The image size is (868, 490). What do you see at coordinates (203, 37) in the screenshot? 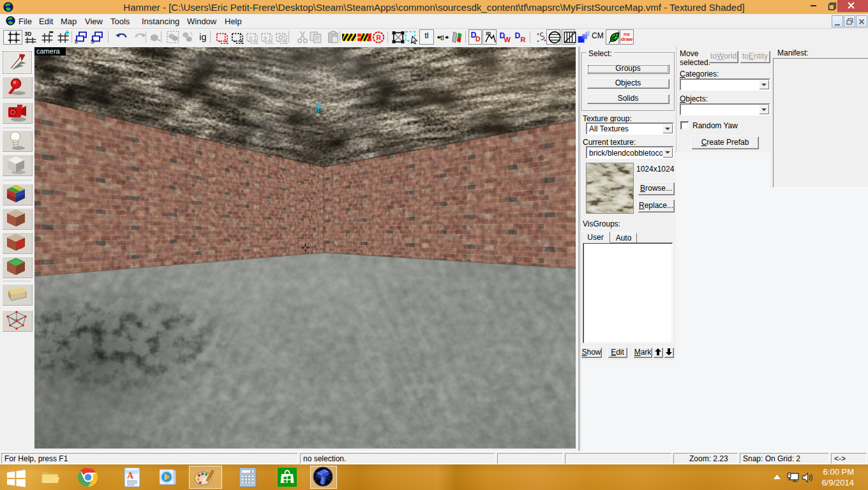
I see `svg-text: ig` at bounding box center [203, 37].